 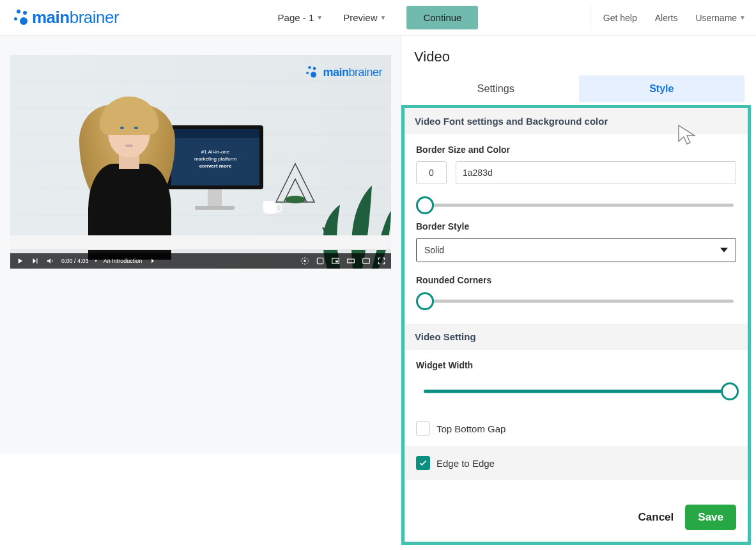 What do you see at coordinates (667, 18) in the screenshot?
I see `alerts-link: Alerts` at bounding box center [667, 18].